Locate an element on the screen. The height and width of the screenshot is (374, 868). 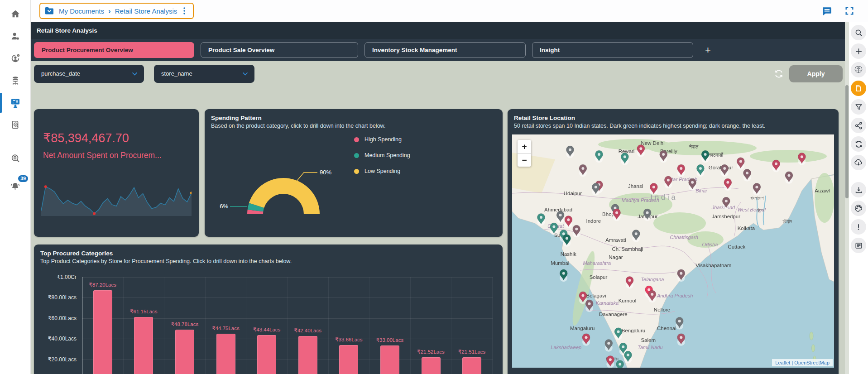
plus-icon is located at coordinates (858, 52).